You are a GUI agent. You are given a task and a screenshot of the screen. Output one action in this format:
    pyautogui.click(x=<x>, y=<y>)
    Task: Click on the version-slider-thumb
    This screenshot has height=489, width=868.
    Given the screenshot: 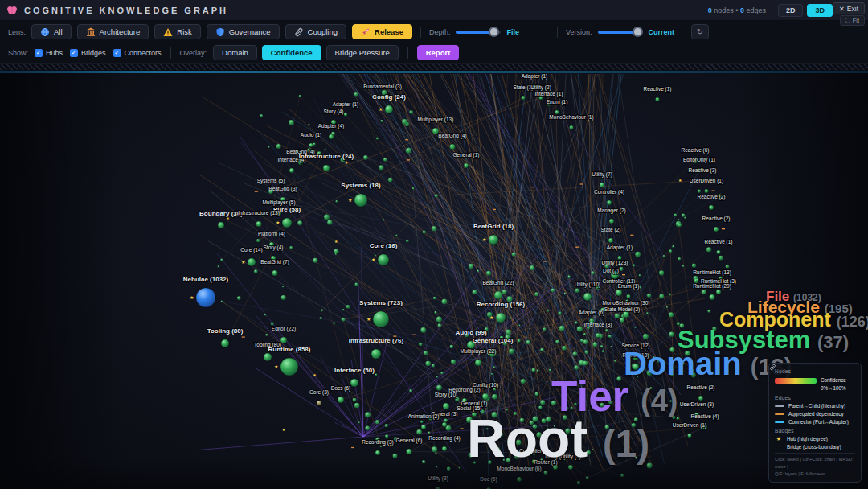 What is the action you would take?
    pyautogui.click(x=638, y=32)
    